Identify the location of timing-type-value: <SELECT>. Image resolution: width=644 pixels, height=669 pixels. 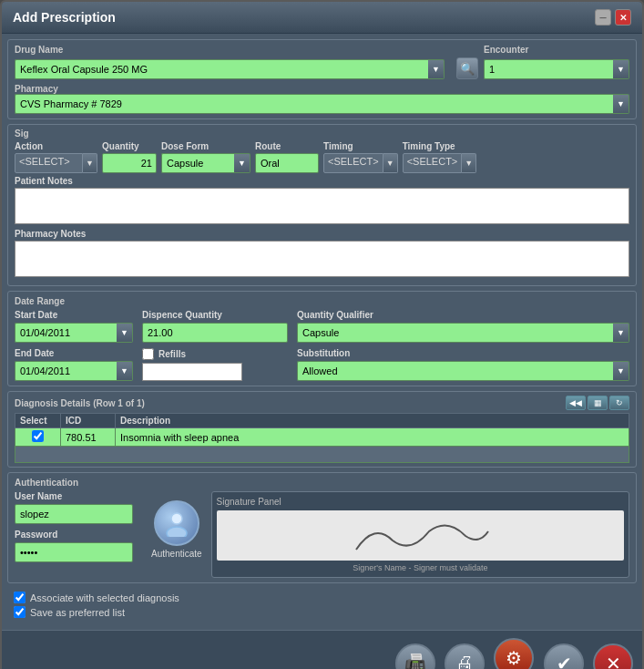
(433, 163).